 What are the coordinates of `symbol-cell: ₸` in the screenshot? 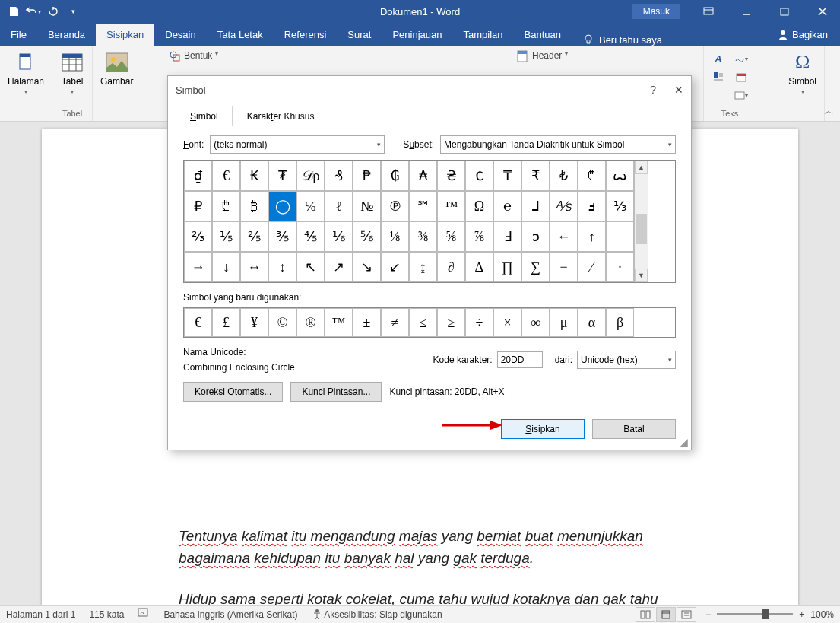 It's located at (508, 176).